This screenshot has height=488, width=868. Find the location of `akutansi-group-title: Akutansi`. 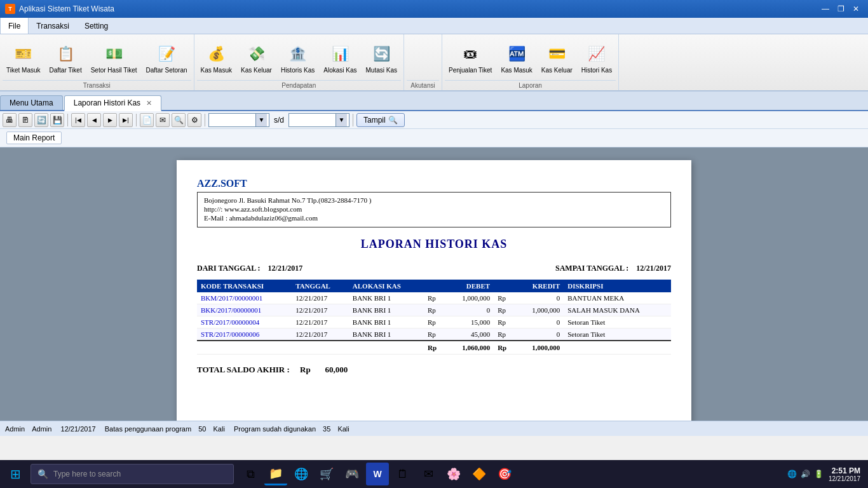

akutansi-group-title: Akutansi is located at coordinates (423, 85).